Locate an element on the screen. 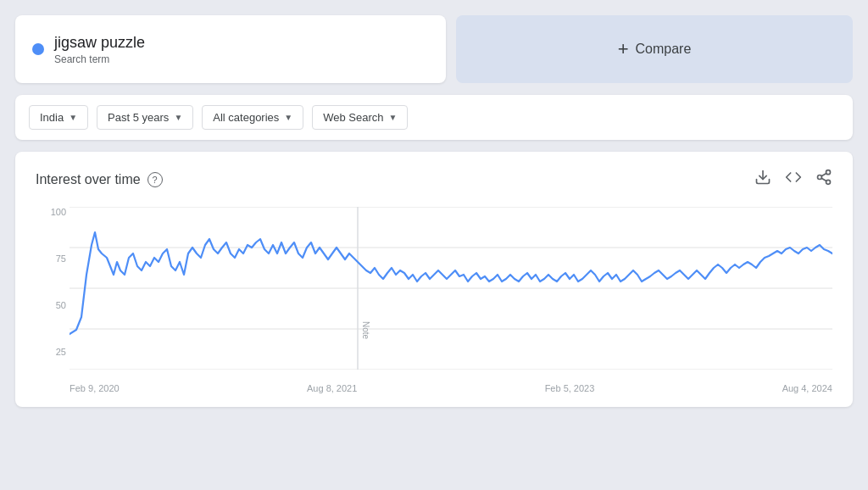 The height and width of the screenshot is (490, 868). location-chevron-icon: ▼ is located at coordinates (73, 117).